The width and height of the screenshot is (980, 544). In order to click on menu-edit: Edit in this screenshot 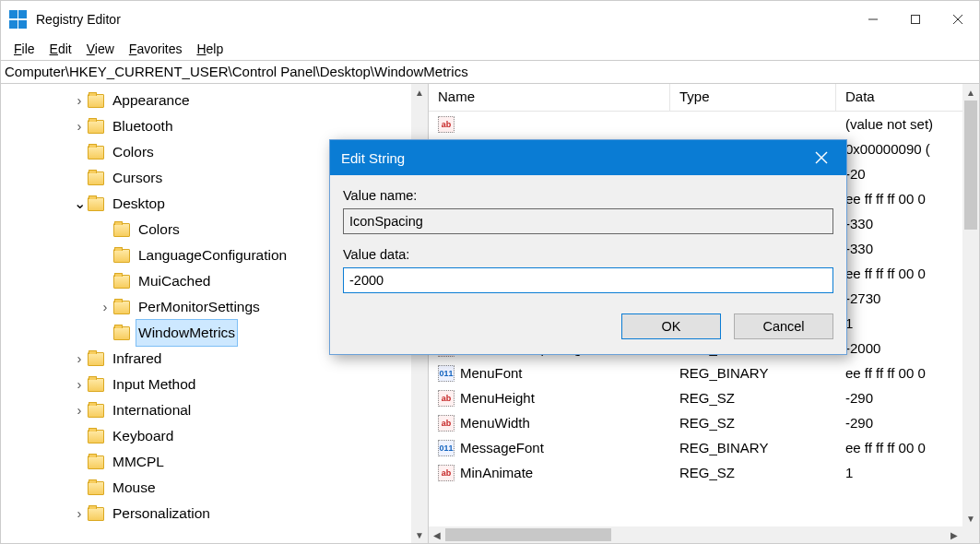, I will do `click(61, 49)`.